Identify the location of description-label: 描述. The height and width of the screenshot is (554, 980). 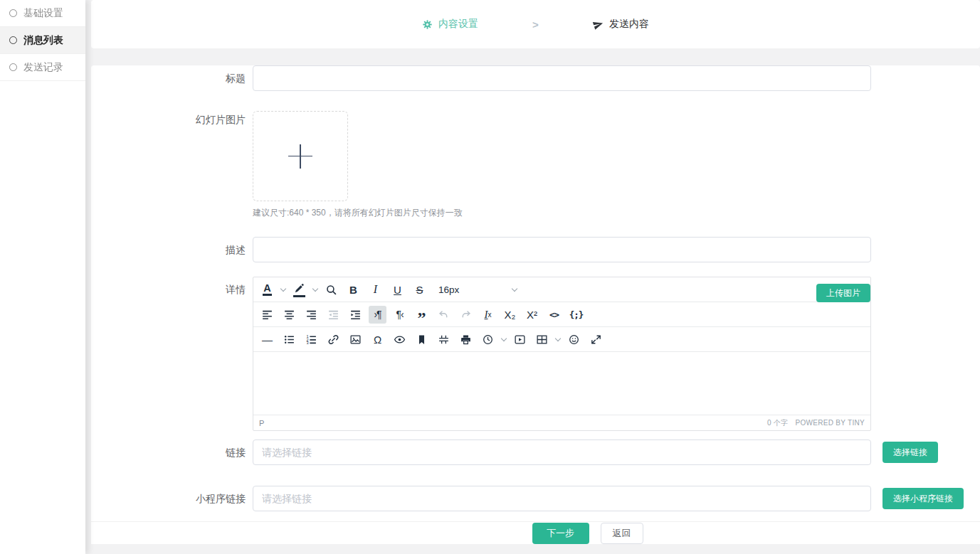
(172, 250).